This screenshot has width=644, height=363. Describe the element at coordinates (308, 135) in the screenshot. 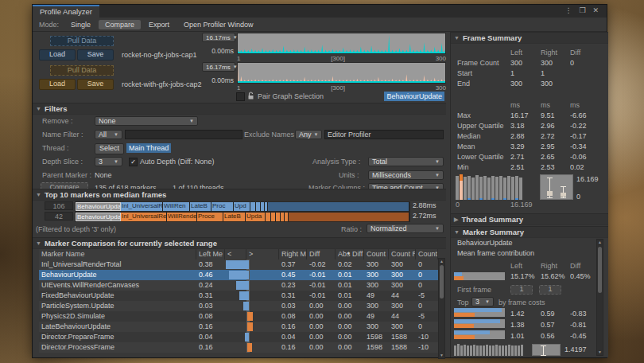

I see `exclude-mode-dropdown: Any▼` at that location.